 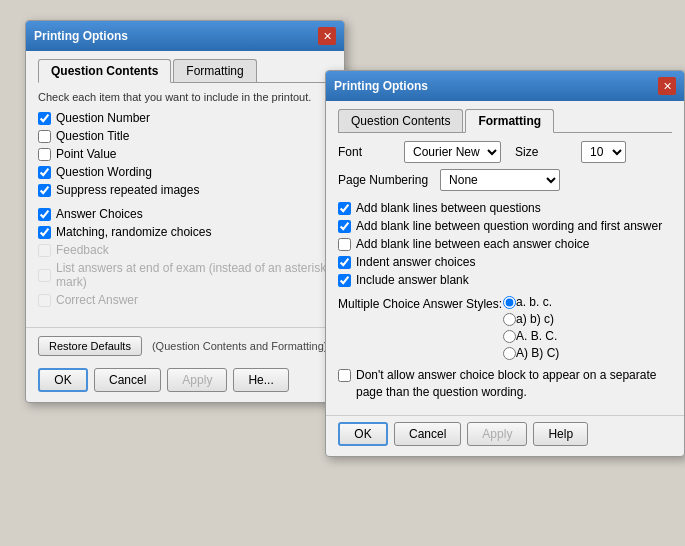 I want to click on nobreak-text: Don't allow answer choice block to appea…, so click(x=514, y=384).